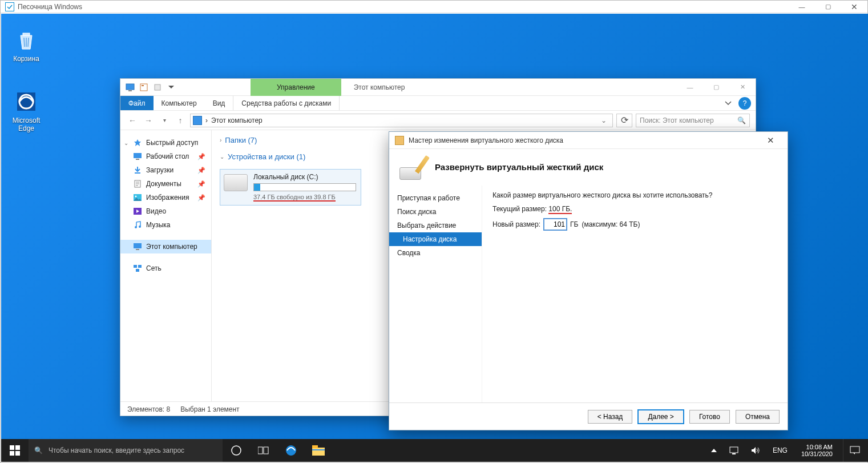 The width and height of the screenshot is (868, 463). I want to click on start-button, so click(15, 450).